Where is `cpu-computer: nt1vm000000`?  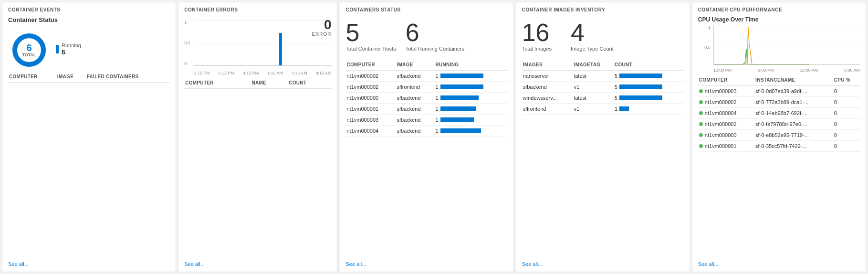 cpu-computer: nt1vm000000 is located at coordinates (726, 136).